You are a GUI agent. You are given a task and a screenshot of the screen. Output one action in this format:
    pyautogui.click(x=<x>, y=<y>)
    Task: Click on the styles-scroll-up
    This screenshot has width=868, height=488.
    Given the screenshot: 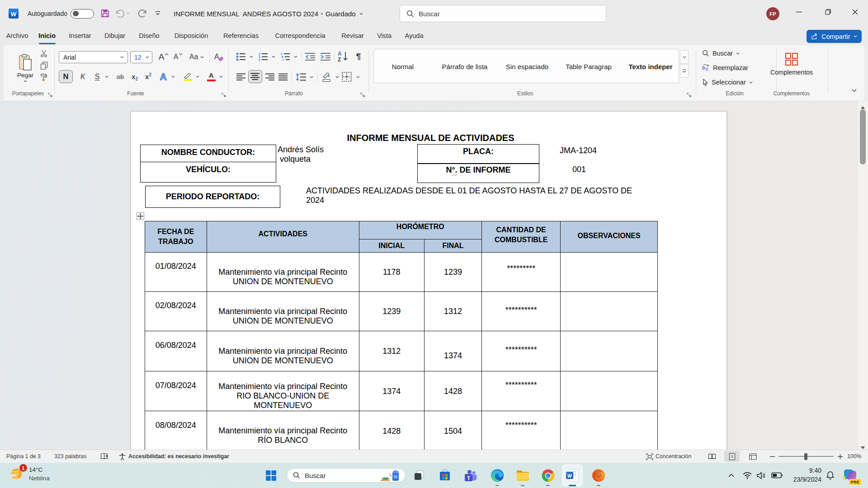 What is the action you would take?
    pyautogui.click(x=684, y=57)
    